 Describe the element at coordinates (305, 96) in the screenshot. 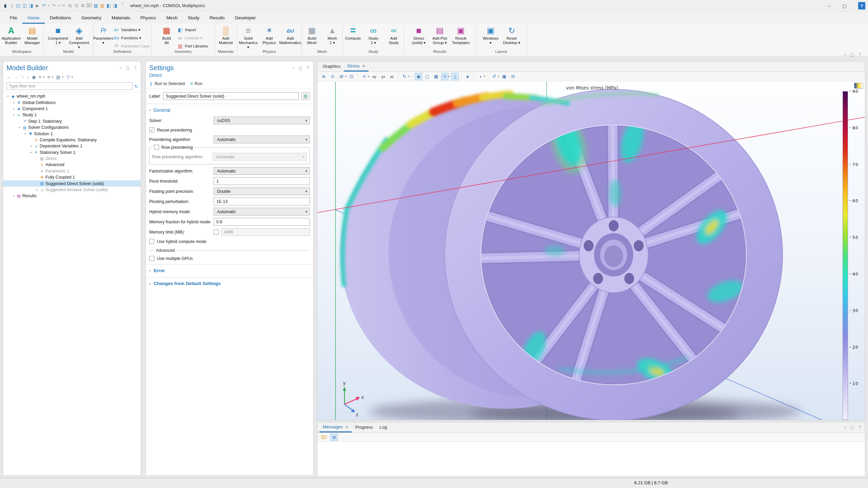

I see `edit-label-button: ▤` at that location.